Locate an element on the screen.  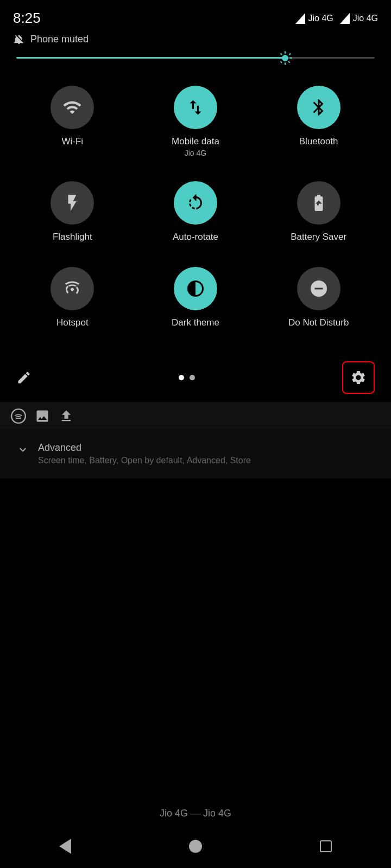
pencil-icon is located at coordinates (24, 378).